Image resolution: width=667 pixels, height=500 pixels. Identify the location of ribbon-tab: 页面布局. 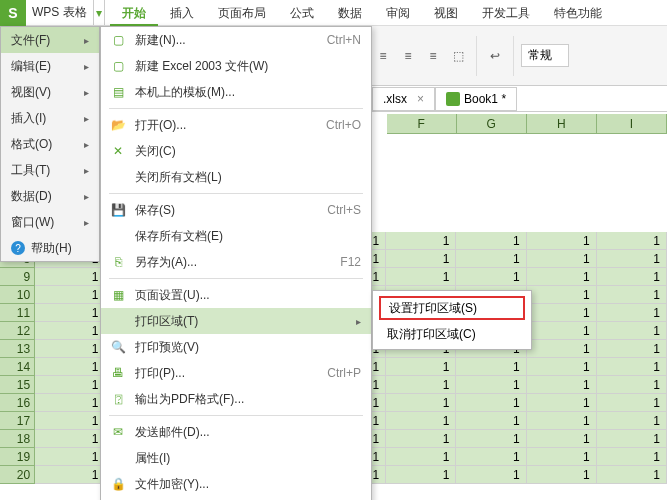
(242, 13).